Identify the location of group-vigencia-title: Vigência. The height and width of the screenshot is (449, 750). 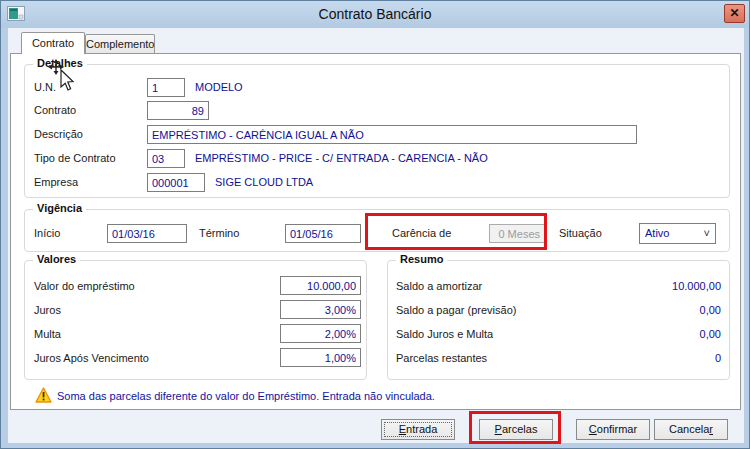
(60, 208).